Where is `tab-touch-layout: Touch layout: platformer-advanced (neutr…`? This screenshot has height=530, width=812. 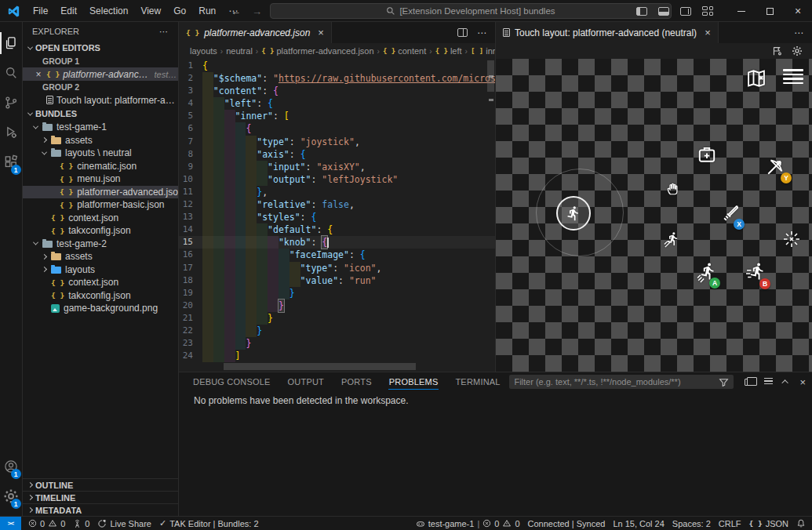 tab-touch-layout: Touch layout: platformer-advanced (neutr… is located at coordinates (607, 33).